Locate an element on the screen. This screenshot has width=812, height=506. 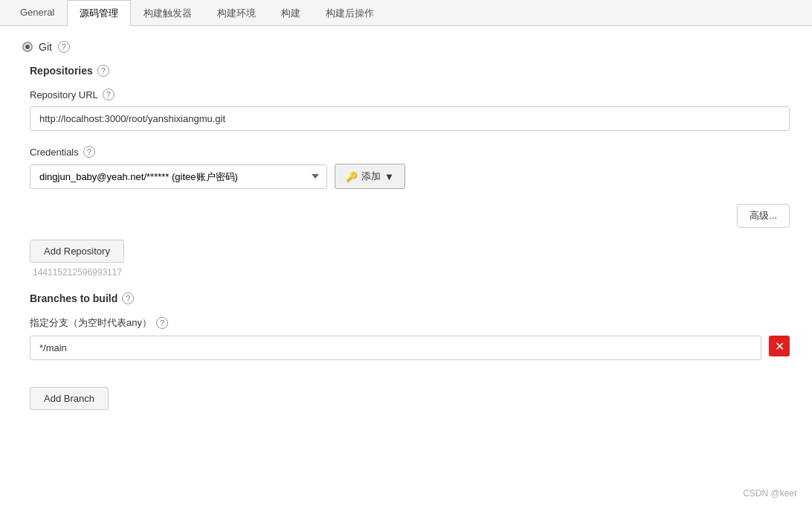
branches-help-icon: ? is located at coordinates (128, 298).